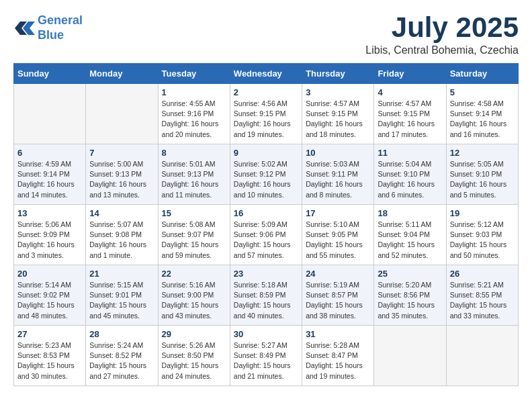  Describe the element at coordinates (122, 356) in the screenshot. I see `calendar-cell: 28Sunrise: 5:24 AM Sunset: 8:52 PM Dayli…` at that location.